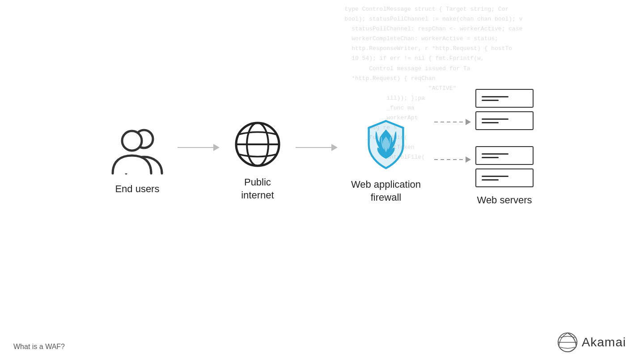 This screenshot has height=362, width=644. I want to click on dashed-head-bottom, so click(468, 160).